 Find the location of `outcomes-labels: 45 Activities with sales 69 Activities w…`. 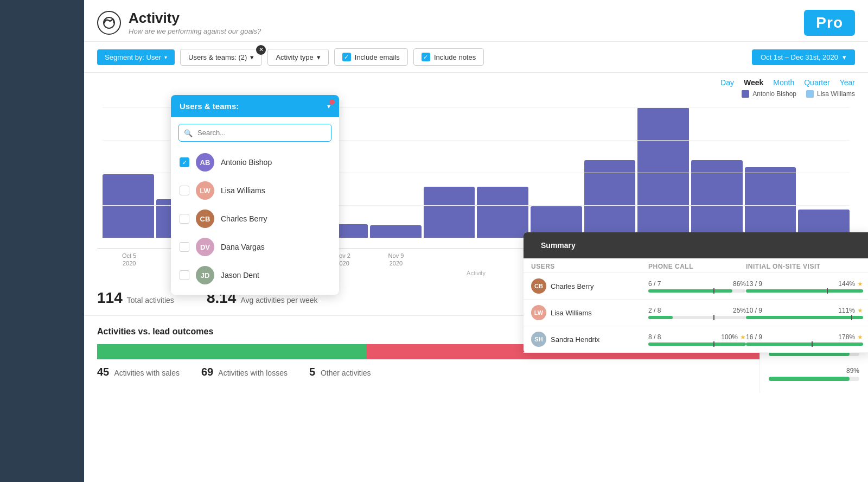

outcomes-labels: 45 Activities with sales 69 Activities w… is located at coordinates (476, 372).